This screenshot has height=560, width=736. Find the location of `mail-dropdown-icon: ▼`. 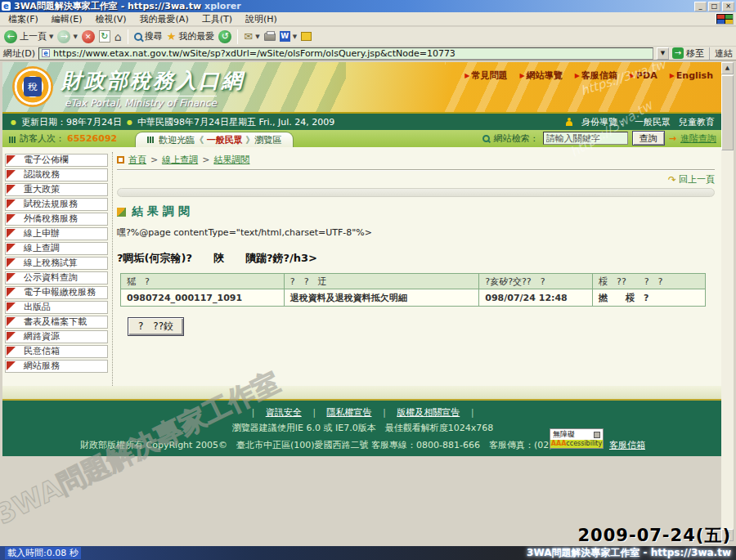

mail-dropdown-icon: ▼ is located at coordinates (257, 37).